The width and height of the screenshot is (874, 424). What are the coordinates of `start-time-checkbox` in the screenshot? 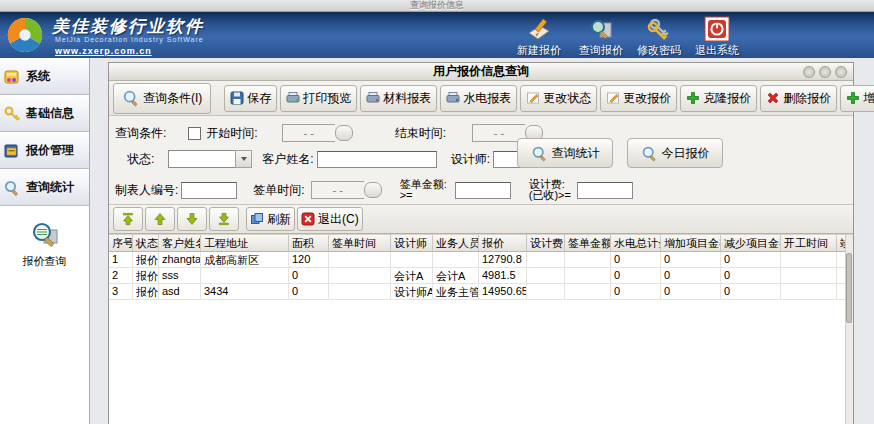 It's located at (194, 134).